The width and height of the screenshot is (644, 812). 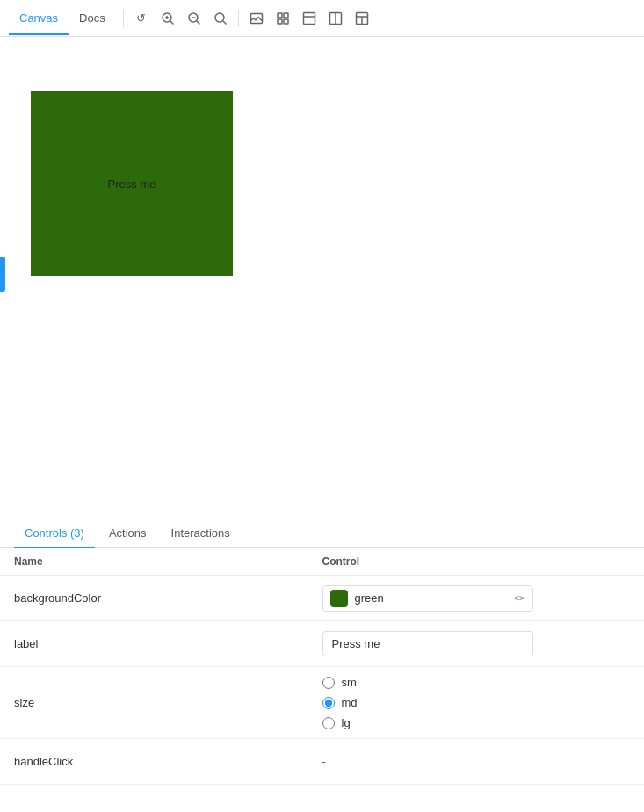 I want to click on color-control: green <>, so click(x=428, y=598).